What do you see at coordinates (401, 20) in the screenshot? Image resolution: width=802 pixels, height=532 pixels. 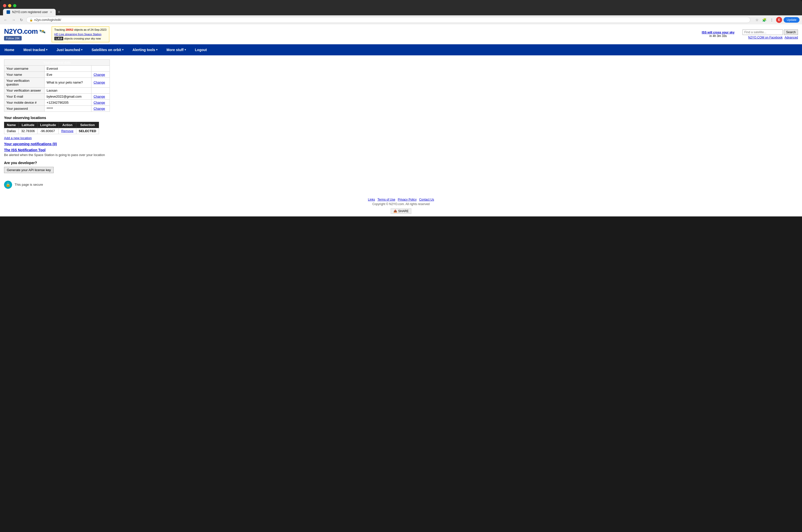 I see `address-bar-row: ← → ↻ 🔒 n2yo.com/login/edit/ ☆ 🧩 ⋮ E Upd…` at bounding box center [401, 20].